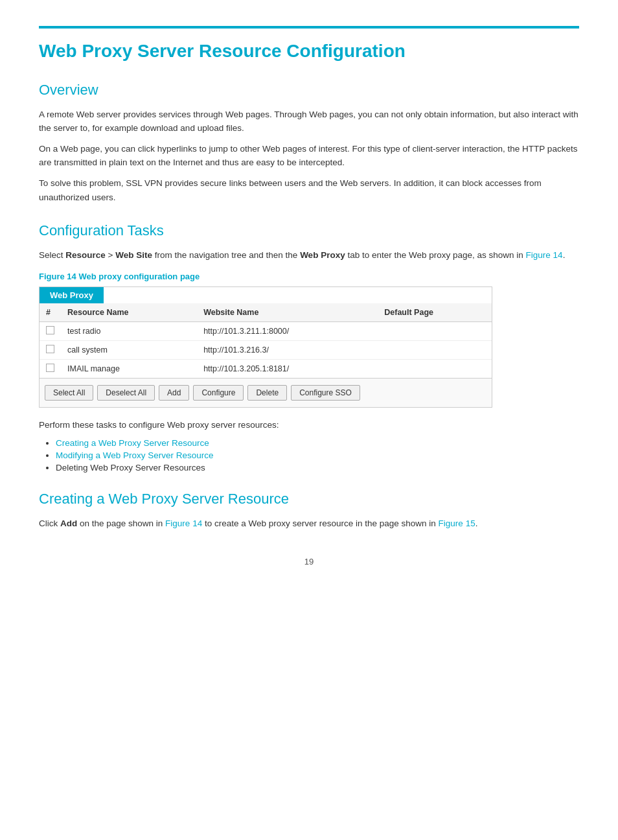  What do you see at coordinates (132, 443) in the screenshot?
I see `creating-link: Creating a Web Proxy Server Resource` at bounding box center [132, 443].